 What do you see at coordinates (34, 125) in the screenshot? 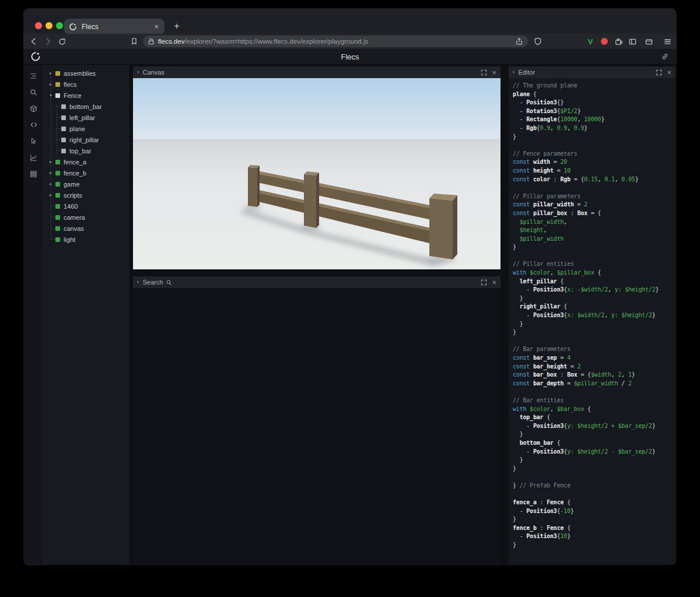
I see `code-icon` at bounding box center [34, 125].